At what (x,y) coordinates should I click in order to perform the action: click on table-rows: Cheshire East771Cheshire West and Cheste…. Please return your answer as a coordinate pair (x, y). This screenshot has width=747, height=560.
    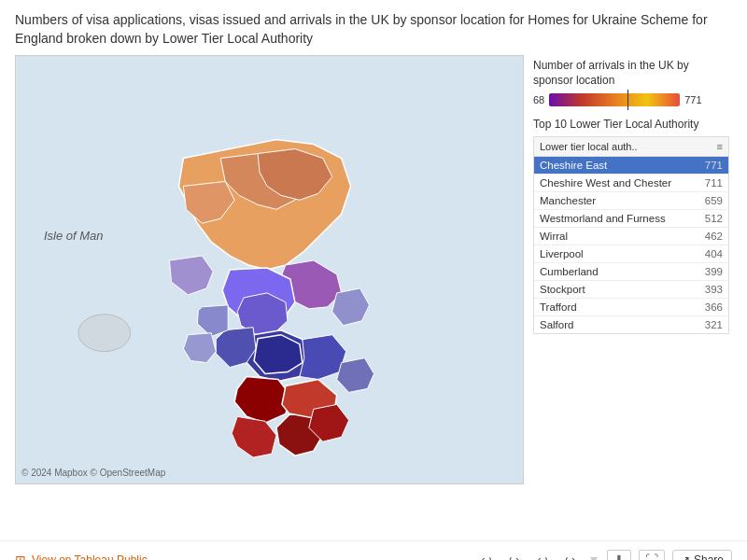
    Looking at the image, I should click on (631, 245).